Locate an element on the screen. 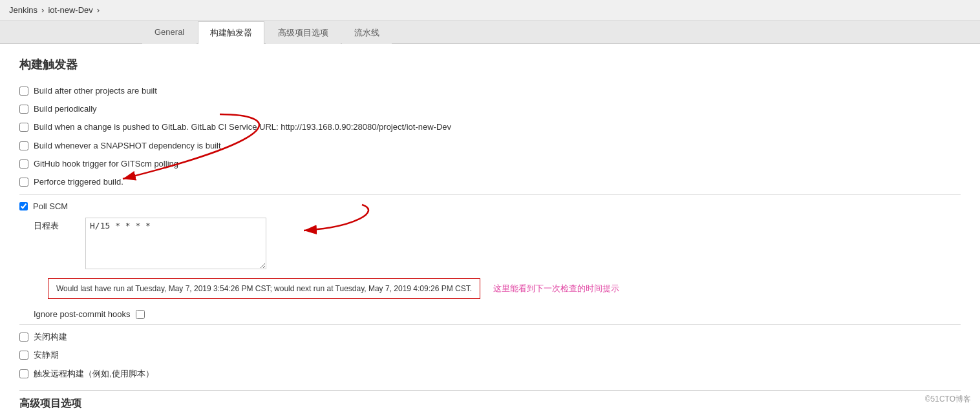 Image resolution: width=980 pixels, height=410 pixels. breadcrumb-jenkins: Jenkins is located at coordinates (23, 10).